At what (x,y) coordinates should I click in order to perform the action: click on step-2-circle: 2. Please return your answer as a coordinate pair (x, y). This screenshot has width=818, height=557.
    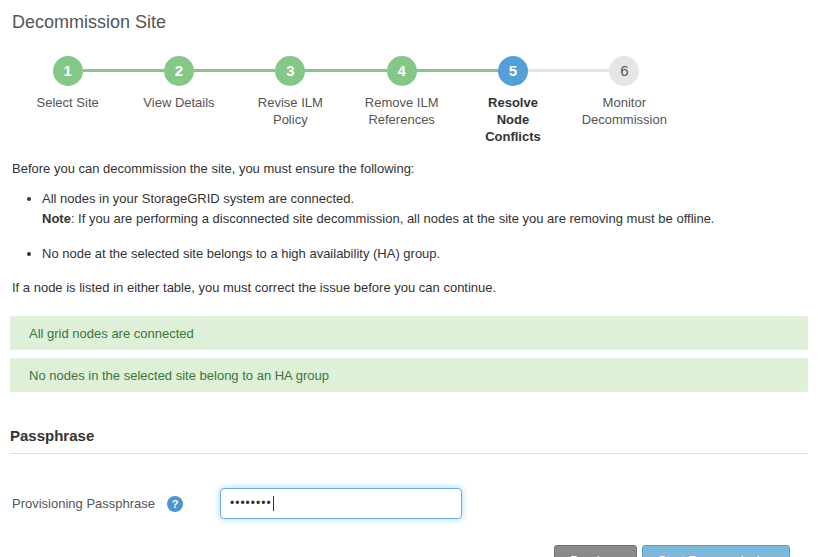
    Looking at the image, I should click on (179, 71).